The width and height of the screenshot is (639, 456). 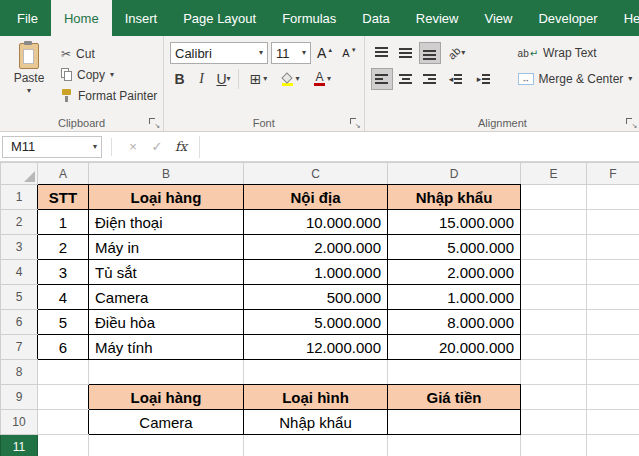 I want to click on cell-E1, so click(x=554, y=198).